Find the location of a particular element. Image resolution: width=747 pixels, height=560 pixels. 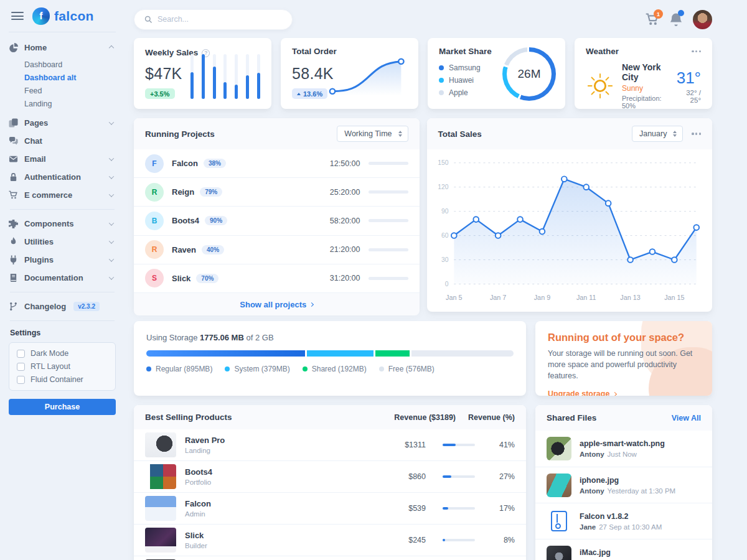

cart-button: 1 is located at coordinates (652, 19).